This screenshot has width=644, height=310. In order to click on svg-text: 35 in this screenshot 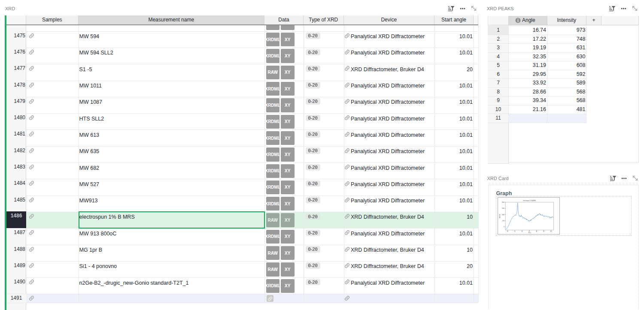, I will do `click(544, 232)`.